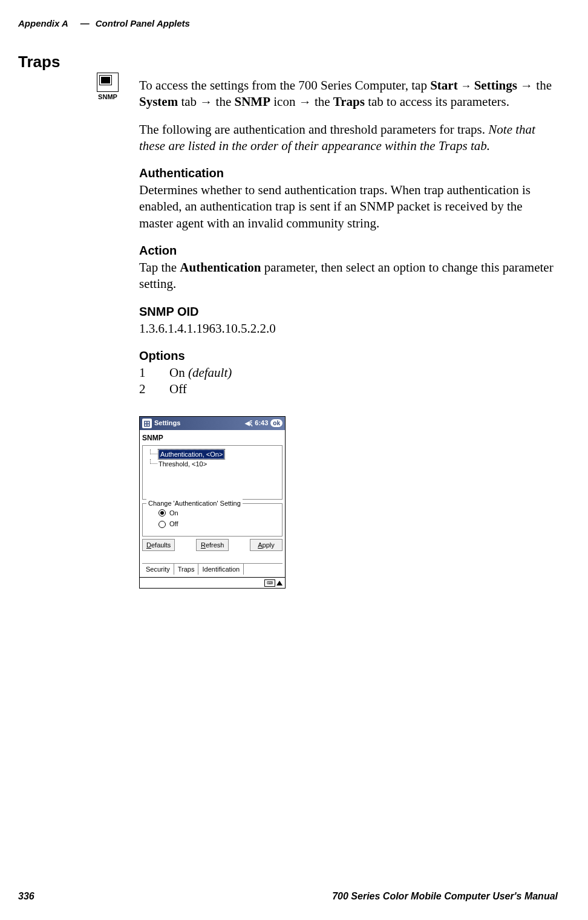 This screenshot has height=920, width=588. I want to click on page-number: 336, so click(27, 896).